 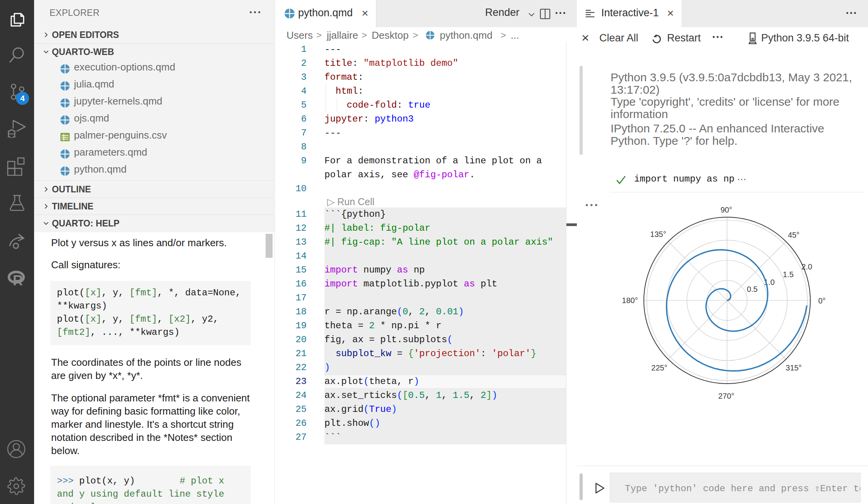 What do you see at coordinates (794, 235) in the screenshot?
I see `svg-text: 45°` at bounding box center [794, 235].